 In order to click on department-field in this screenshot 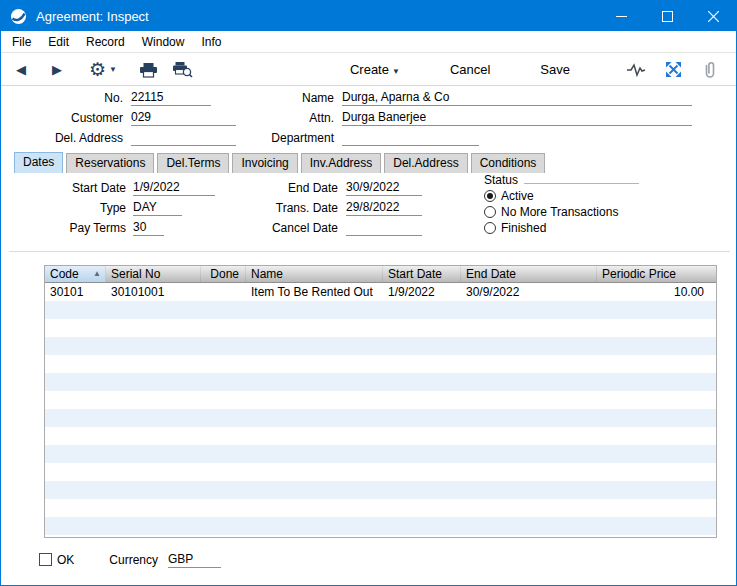, I will do `click(410, 138)`.